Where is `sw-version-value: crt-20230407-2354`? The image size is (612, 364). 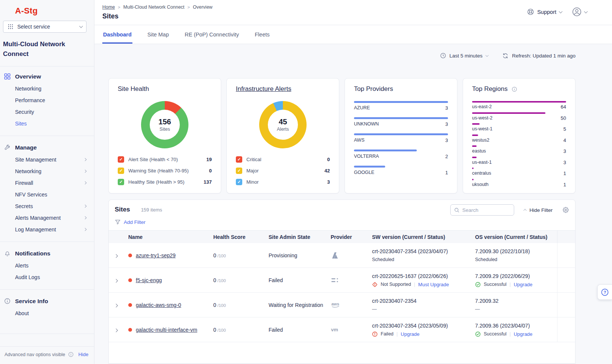 sw-version-value: crt-20230407-2354 is located at coordinates (421, 301).